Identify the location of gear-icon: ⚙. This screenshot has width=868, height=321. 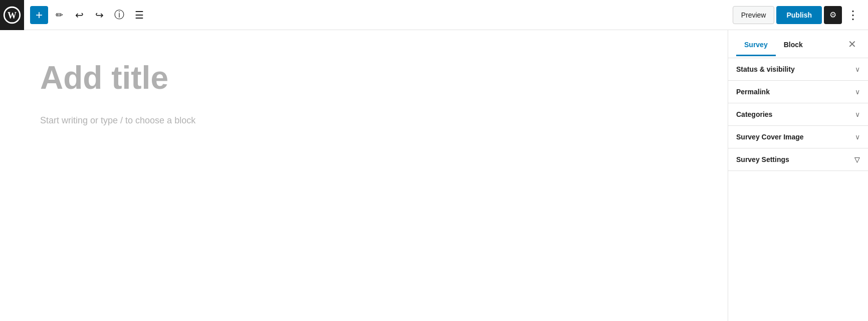
(833, 15).